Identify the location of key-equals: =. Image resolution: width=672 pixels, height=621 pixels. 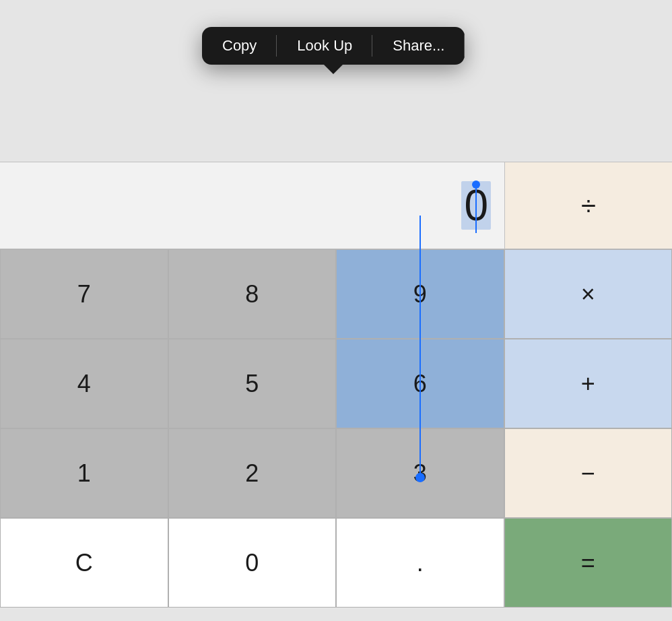
(589, 563).